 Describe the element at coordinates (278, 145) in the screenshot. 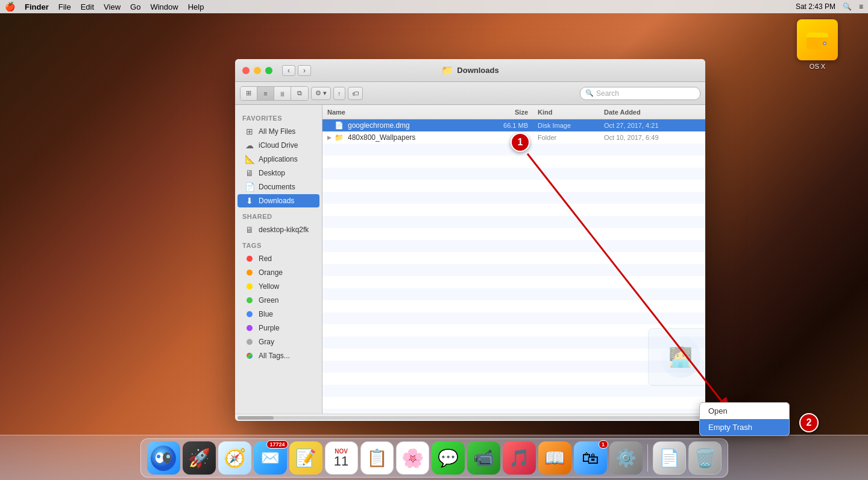

I see `sidebar-item-label: iCloud Drive` at that location.